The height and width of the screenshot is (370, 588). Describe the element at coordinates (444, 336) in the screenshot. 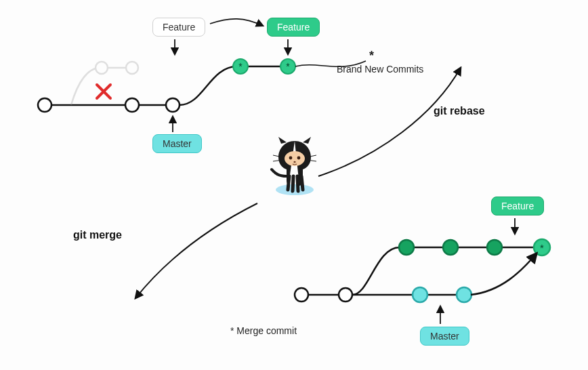

I see `master-pill-bottom: Master` at that location.